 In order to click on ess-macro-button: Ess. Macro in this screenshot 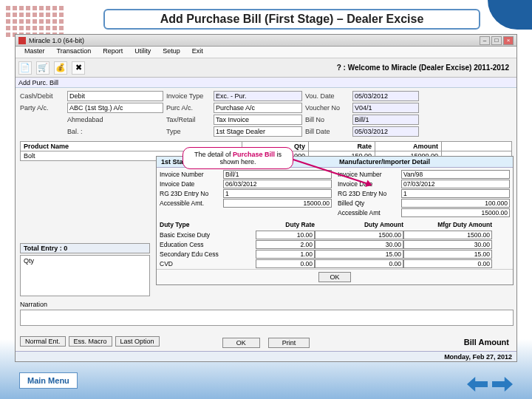, I will do `click(90, 341)`.